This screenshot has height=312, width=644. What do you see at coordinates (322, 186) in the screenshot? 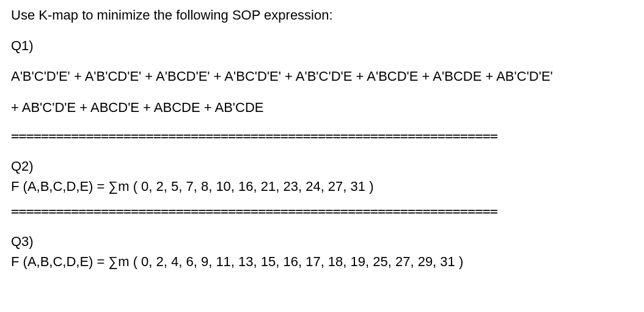
I see `q2-function: F (A,B,C,D,E) = ∑m ( 0, 2, 5, 7, 8, 10, …` at bounding box center [322, 186].